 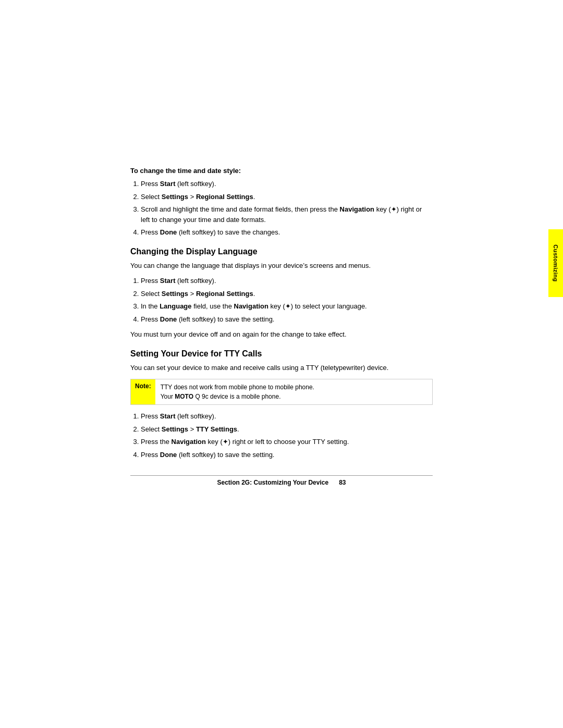 What do you see at coordinates (251, 306) in the screenshot?
I see `lang-step3-bold2: Navigation` at bounding box center [251, 306].